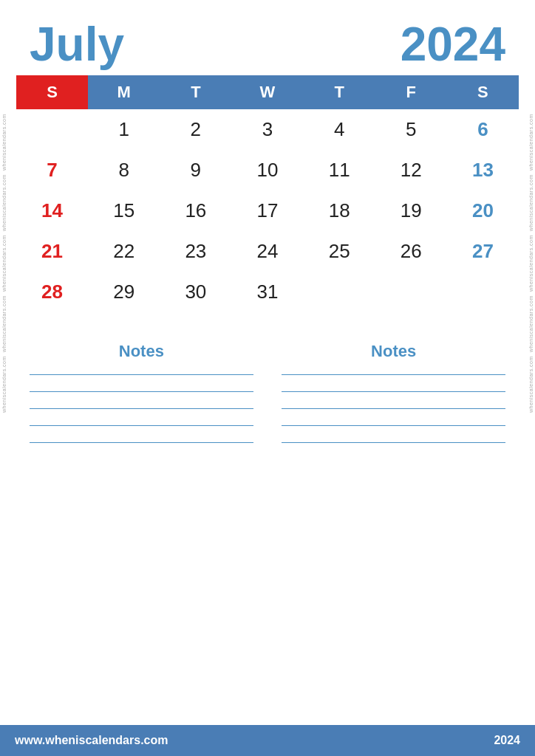  Describe the element at coordinates (195, 130) in the screenshot. I see `day-2: 2` at that location.